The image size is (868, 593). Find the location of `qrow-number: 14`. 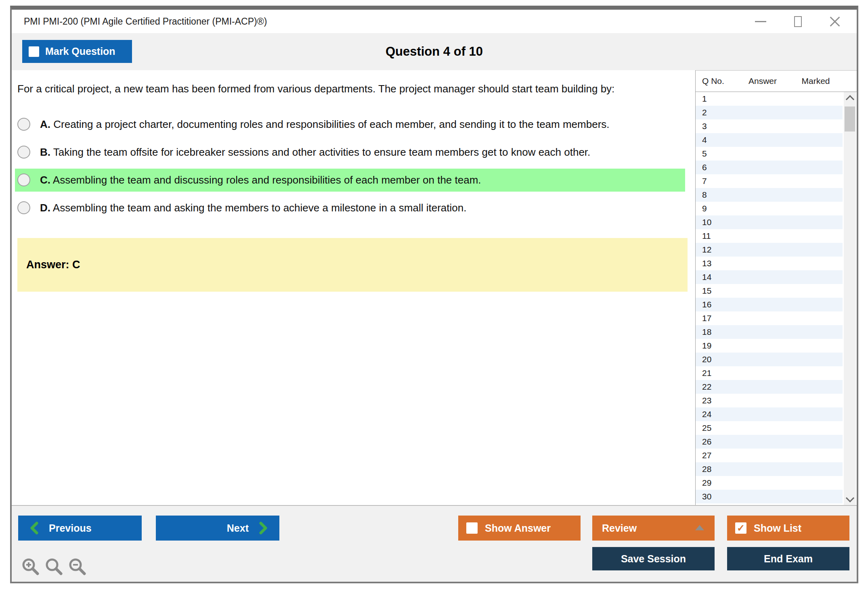

qrow-number: 14 is located at coordinates (715, 277).